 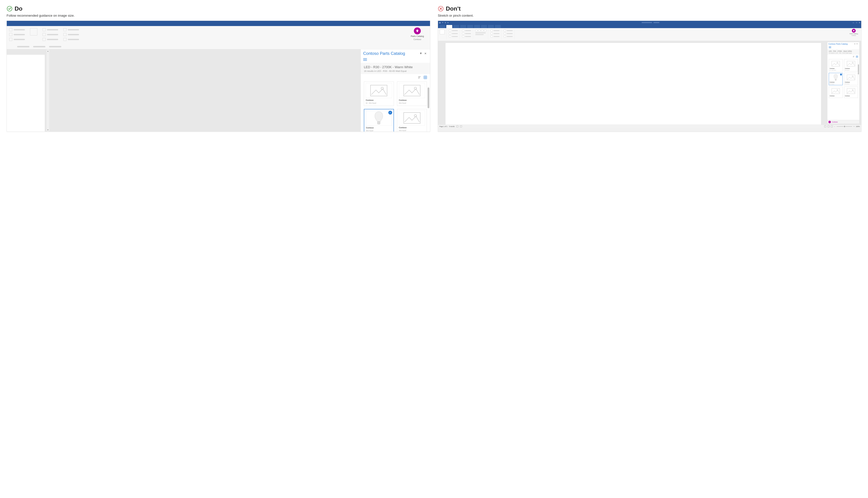 I want to click on taskpane-menu-button: ▼, so click(x=421, y=53).